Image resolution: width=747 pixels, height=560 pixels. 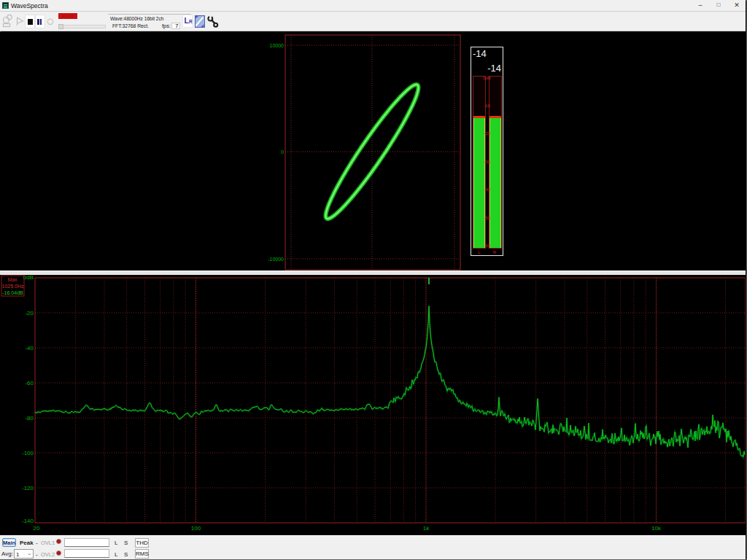 I want to click on svg-text: -100, so click(x=28, y=454).